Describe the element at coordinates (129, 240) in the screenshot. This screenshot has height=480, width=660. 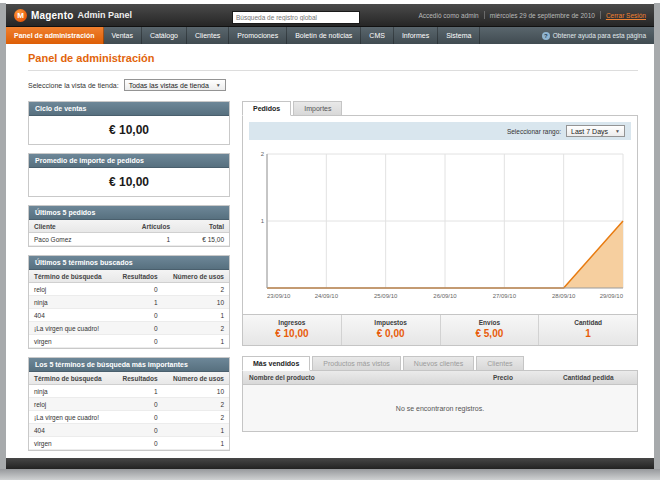
I see `table-row: Paco Gomez1€ 15,00` at that location.